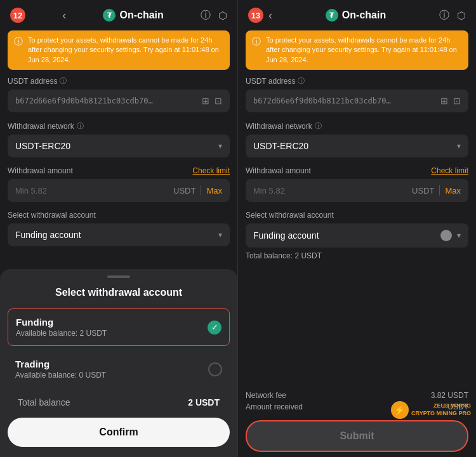 Image resolution: width=476 pixels, height=457 pixels. I want to click on network-label-right: Withdrawal network ⓘ, so click(357, 126).